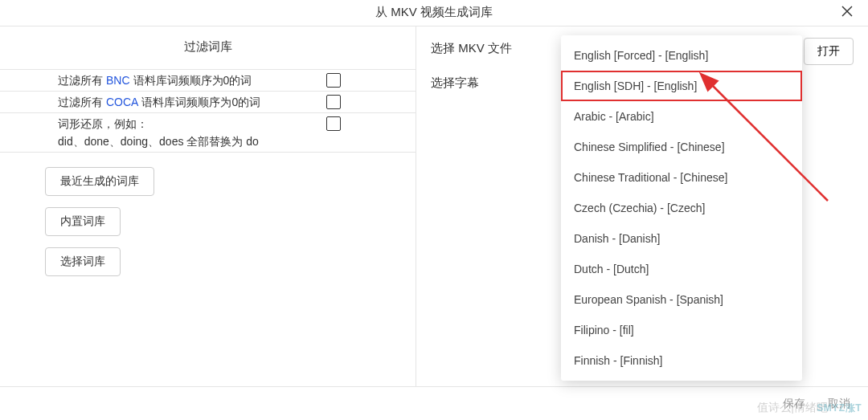 Image resolution: width=868 pixels, height=420 pixels. What do you see at coordinates (847, 11) in the screenshot?
I see `close-icon` at bounding box center [847, 11].